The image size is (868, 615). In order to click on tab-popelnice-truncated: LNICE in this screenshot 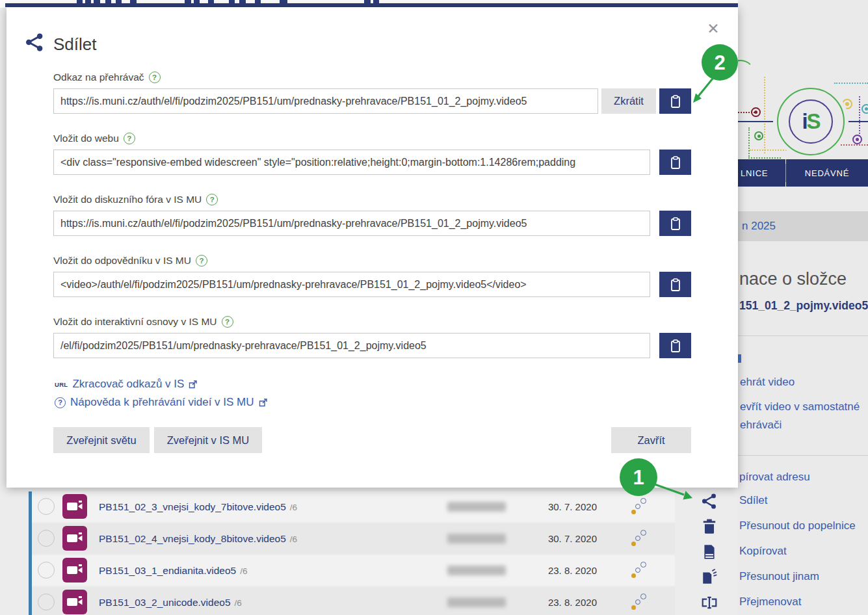, I will do `click(762, 173)`.